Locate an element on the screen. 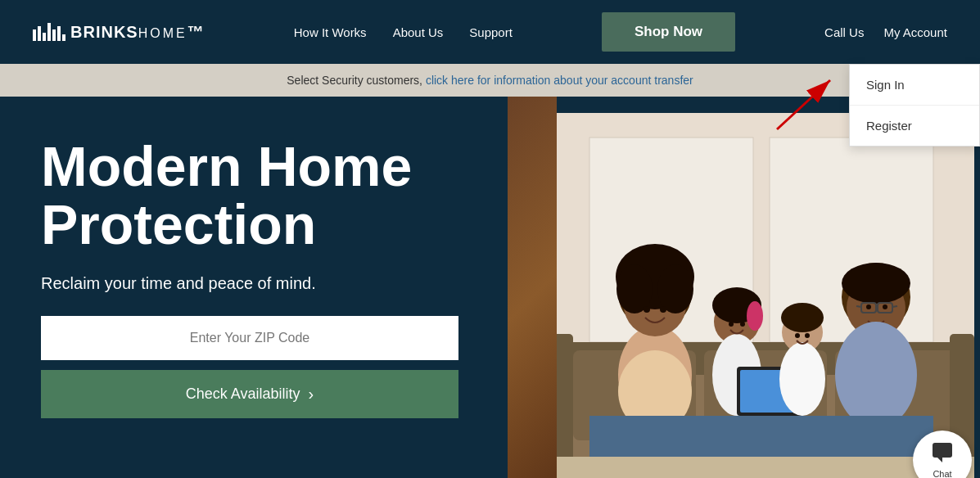 The height and width of the screenshot is (478, 980). logo-text: BRINKSHOME™ is located at coordinates (138, 33).